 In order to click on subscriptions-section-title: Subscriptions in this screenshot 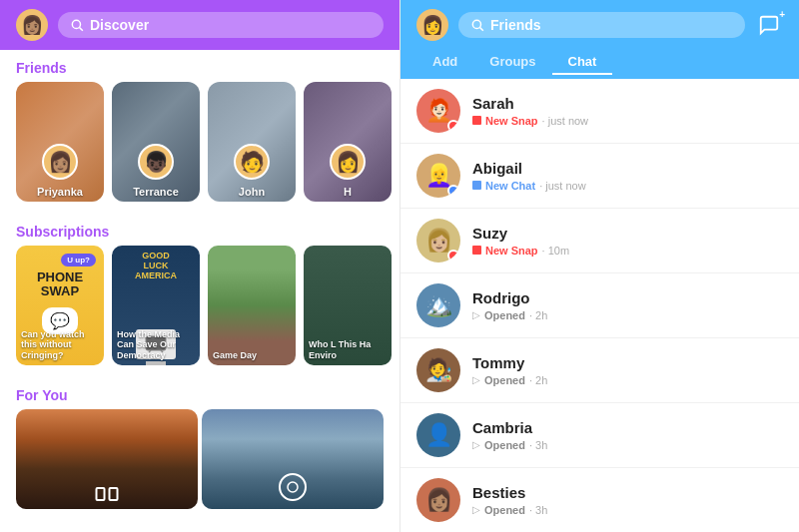, I will do `click(200, 230)`.